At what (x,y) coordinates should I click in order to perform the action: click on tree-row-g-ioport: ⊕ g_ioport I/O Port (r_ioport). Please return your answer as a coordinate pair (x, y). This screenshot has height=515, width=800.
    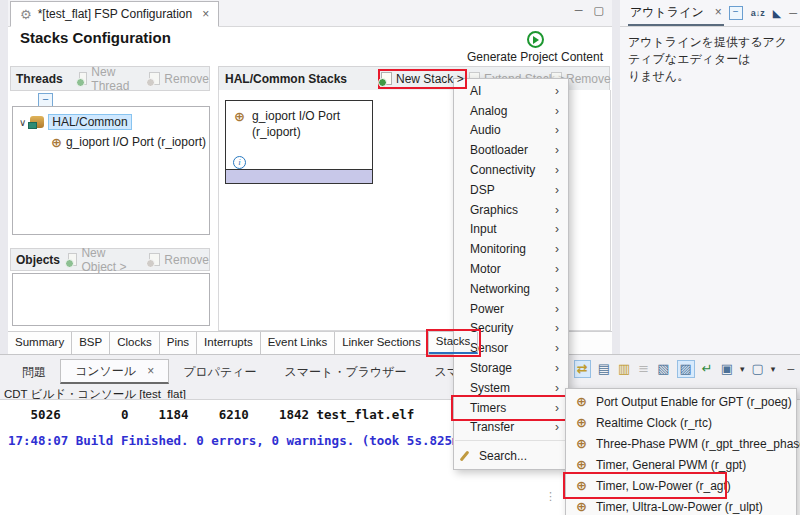
    Looking at the image, I should click on (128, 142).